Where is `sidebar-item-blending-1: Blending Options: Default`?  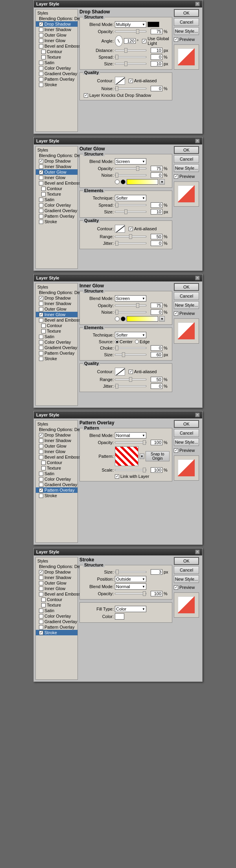 sidebar-item-blending-1: Blending Options: Default is located at coordinates (57, 19).